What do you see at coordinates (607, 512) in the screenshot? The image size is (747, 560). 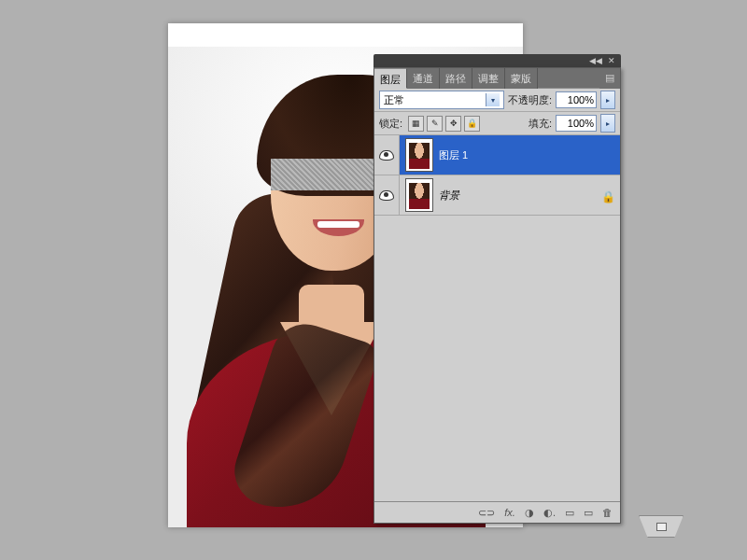 I see `delete-layer-icon: 🗑` at bounding box center [607, 512].